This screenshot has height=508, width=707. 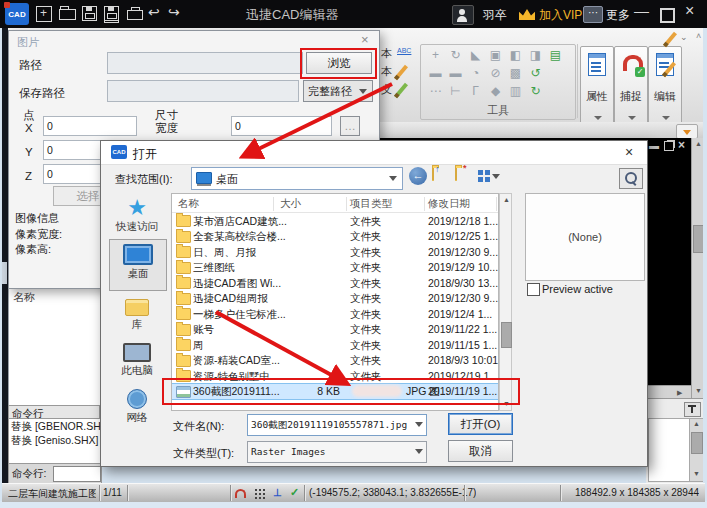 I want to click on file-row: 日、周、月报 文件夹 2019/12/30 9..., so click(x=335, y=252).